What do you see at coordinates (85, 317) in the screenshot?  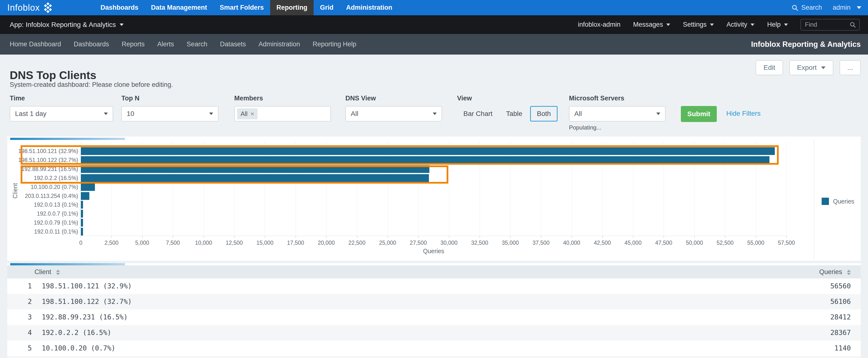 I see `row-client: 192.88.99.231 (16.5%)` at bounding box center [85, 317].